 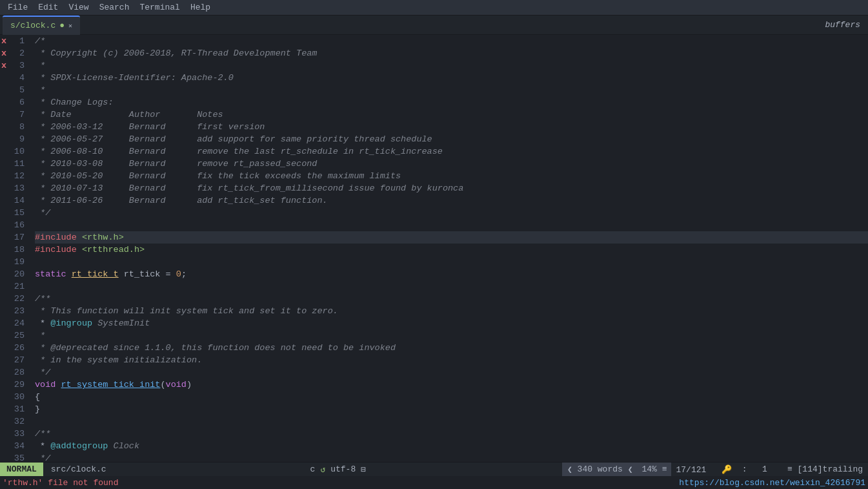 What do you see at coordinates (452, 176) in the screenshot?
I see `code-line: * 2010-05-20 Bernard fix the tick exceed…` at bounding box center [452, 176].